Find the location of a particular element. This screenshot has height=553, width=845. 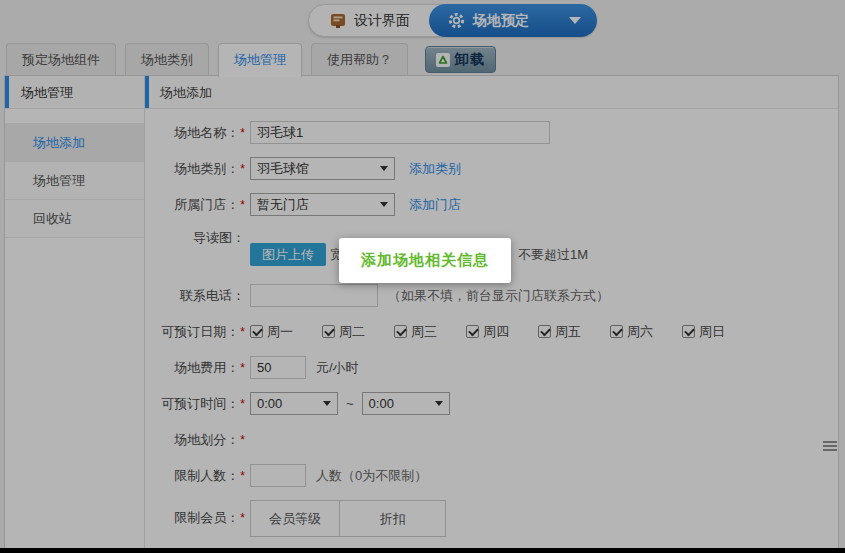

guide-tooltip: 添加场地相关信息 is located at coordinates (425, 260).